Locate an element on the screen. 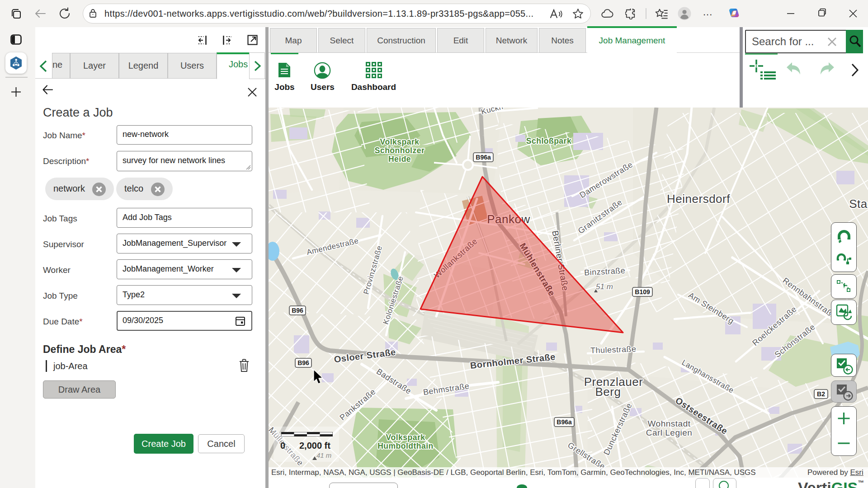  svg-text: Stad is located at coordinates (859, 204).